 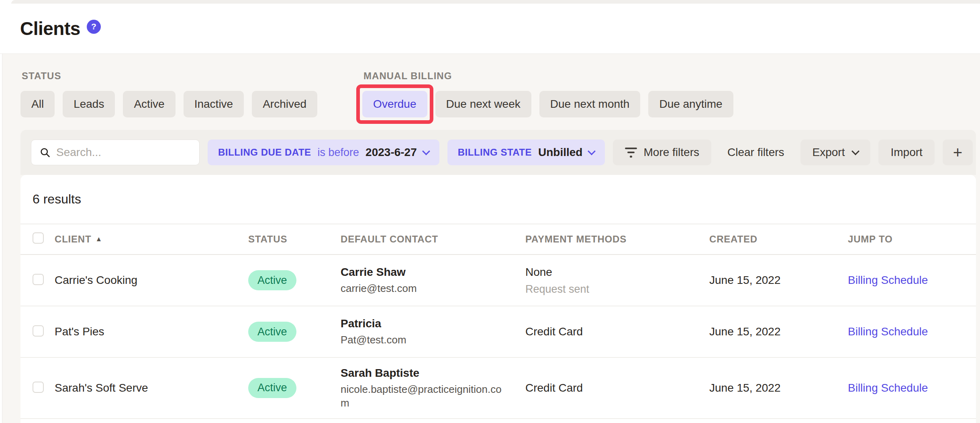 What do you see at coordinates (691, 104) in the screenshot?
I see `billing-chip-due-anytime: Due anytime` at bounding box center [691, 104].